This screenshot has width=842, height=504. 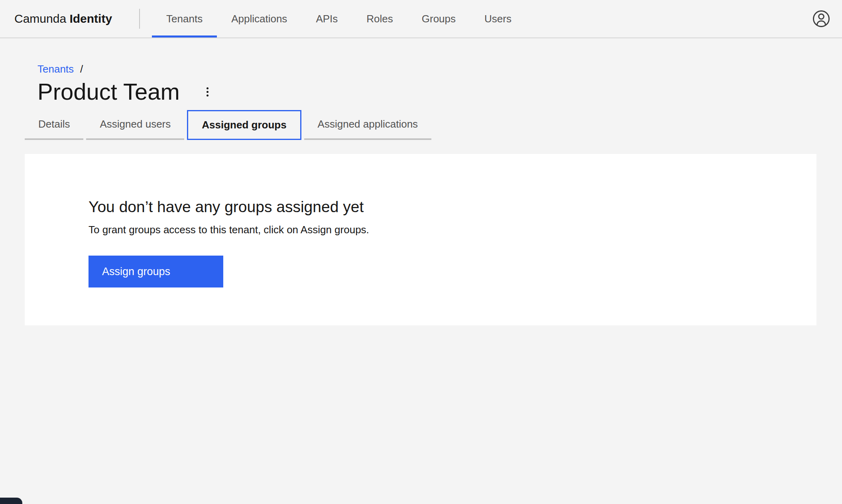 I want to click on user-menu-button, so click(x=821, y=19).